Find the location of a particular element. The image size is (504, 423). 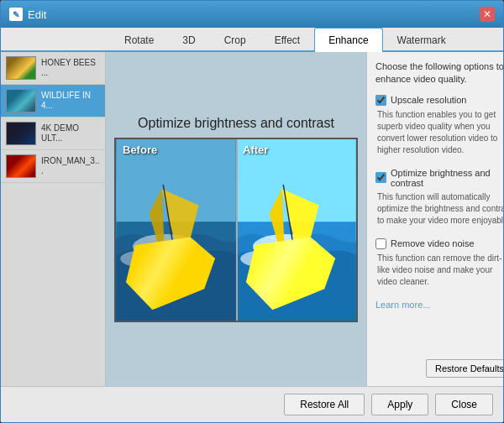

window-icon: ✎ is located at coordinates (16, 14).